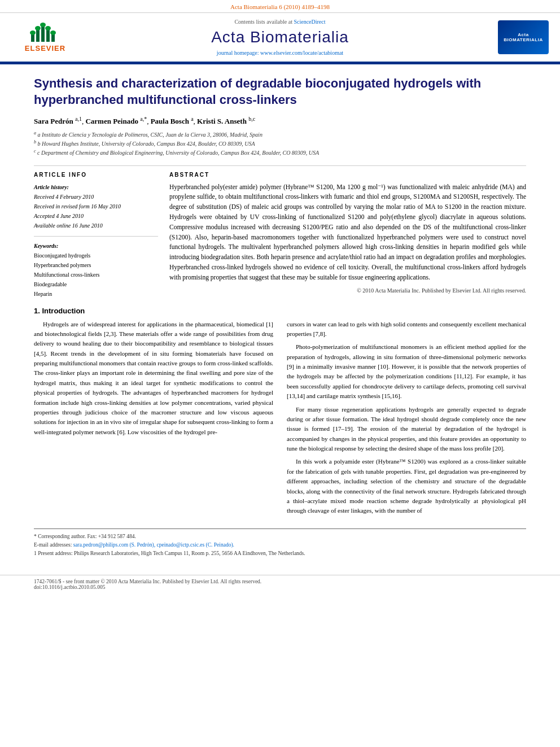 The width and height of the screenshot is (560, 747). Describe the element at coordinates (96, 207) in the screenshot. I see `revised-date: Received in revised form 16 May 2010` at that location.